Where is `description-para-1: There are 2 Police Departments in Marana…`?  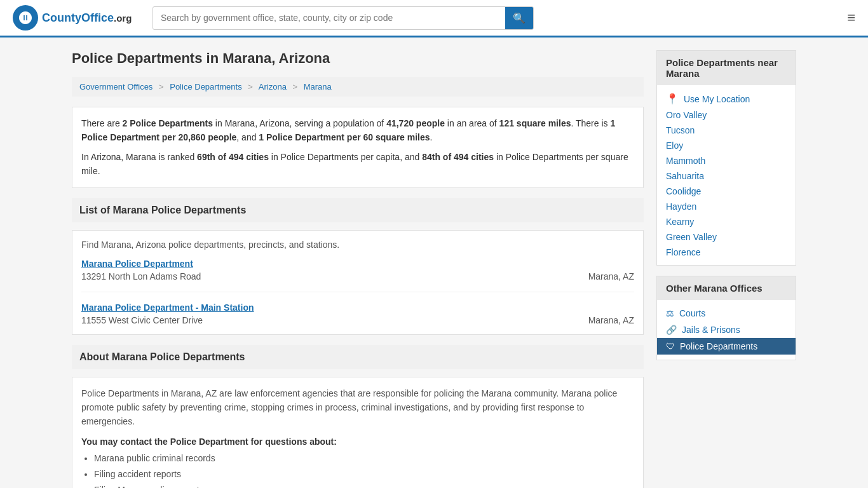 description-para-1: There are 2 Police Departments in Marana… is located at coordinates (358, 131).